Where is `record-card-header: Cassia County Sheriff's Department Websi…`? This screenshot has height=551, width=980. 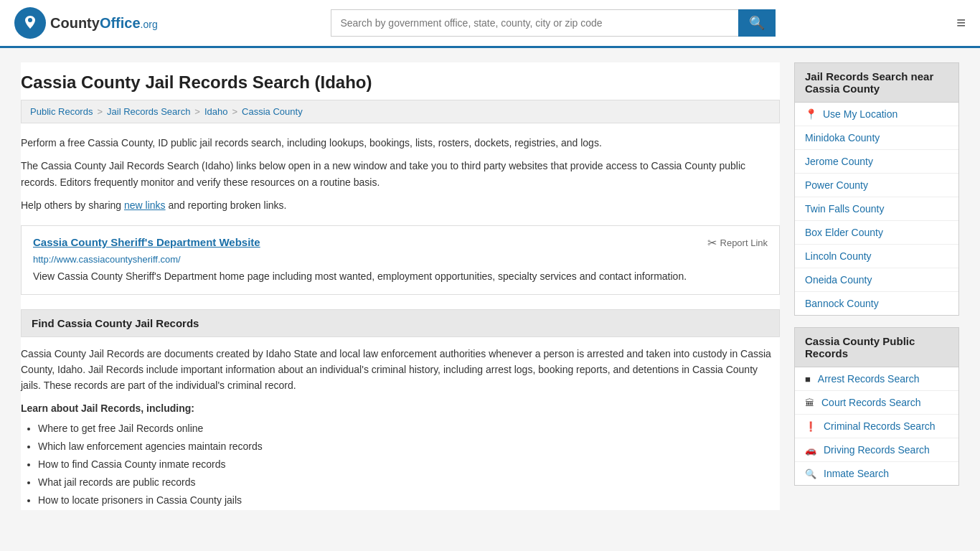 record-card-header: Cassia County Sheriff's Department Websi… is located at coordinates (400, 242).